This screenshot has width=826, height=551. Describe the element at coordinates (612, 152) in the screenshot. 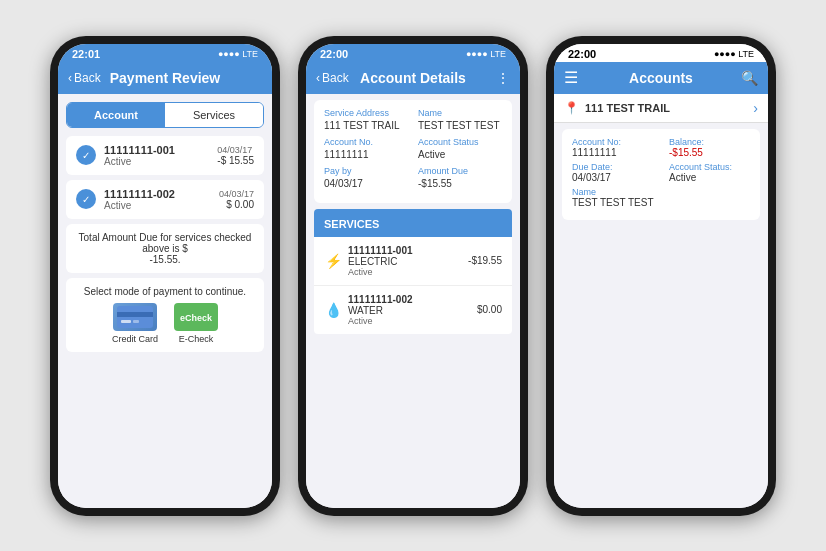

I see `acct-no-value: 11111111` at that location.